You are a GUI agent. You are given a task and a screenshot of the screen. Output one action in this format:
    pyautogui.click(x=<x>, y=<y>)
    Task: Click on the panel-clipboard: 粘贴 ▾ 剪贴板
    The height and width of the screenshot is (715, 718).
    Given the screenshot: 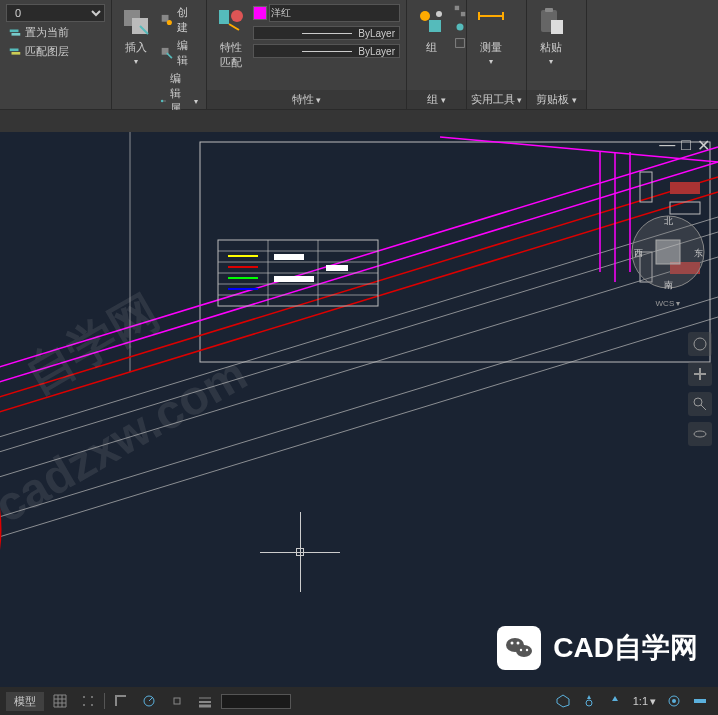 What is the action you would take?
    pyautogui.click(x=557, y=54)
    